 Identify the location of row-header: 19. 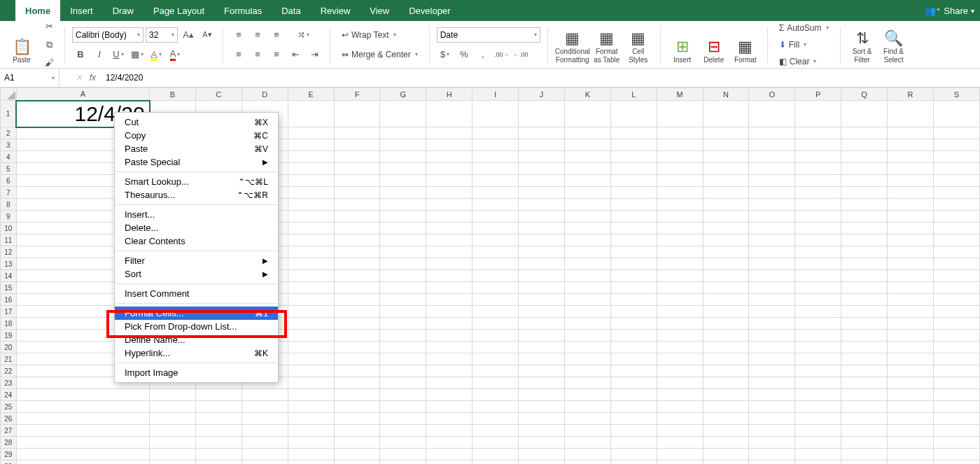
(8, 336).